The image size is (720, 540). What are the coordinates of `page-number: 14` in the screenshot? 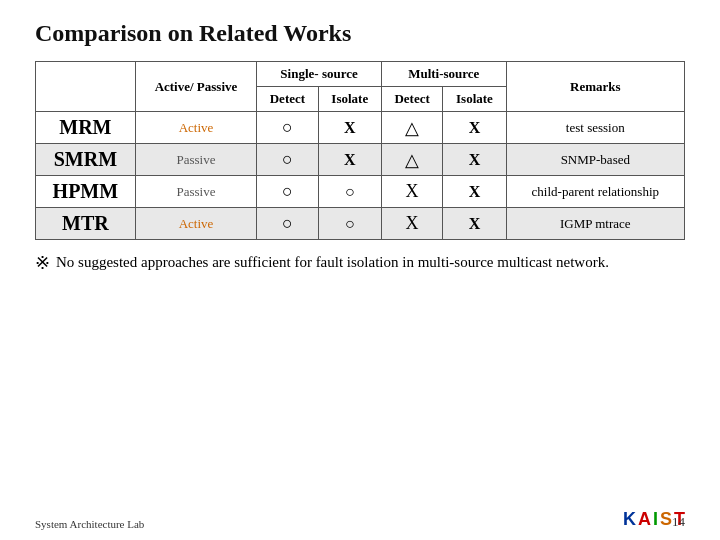 It's located at (678, 522).